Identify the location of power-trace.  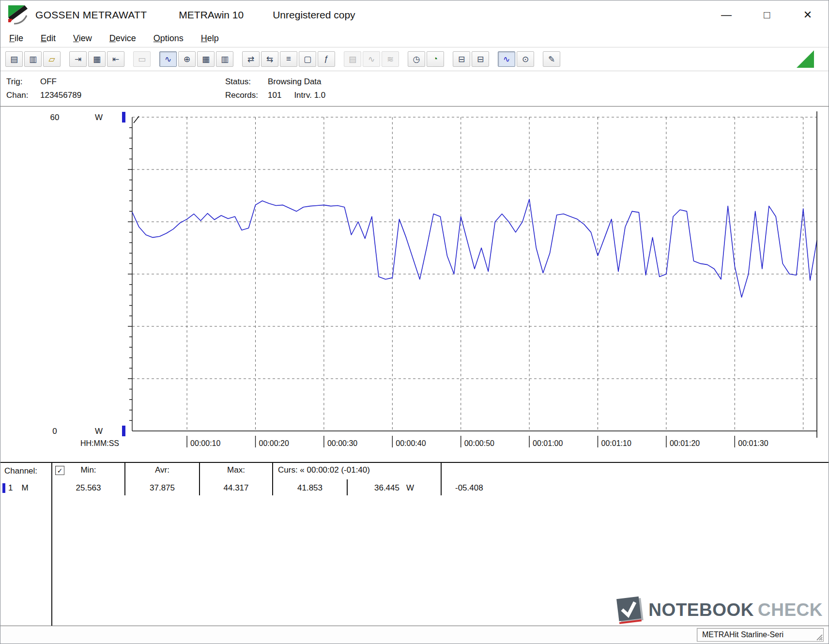
(475, 248).